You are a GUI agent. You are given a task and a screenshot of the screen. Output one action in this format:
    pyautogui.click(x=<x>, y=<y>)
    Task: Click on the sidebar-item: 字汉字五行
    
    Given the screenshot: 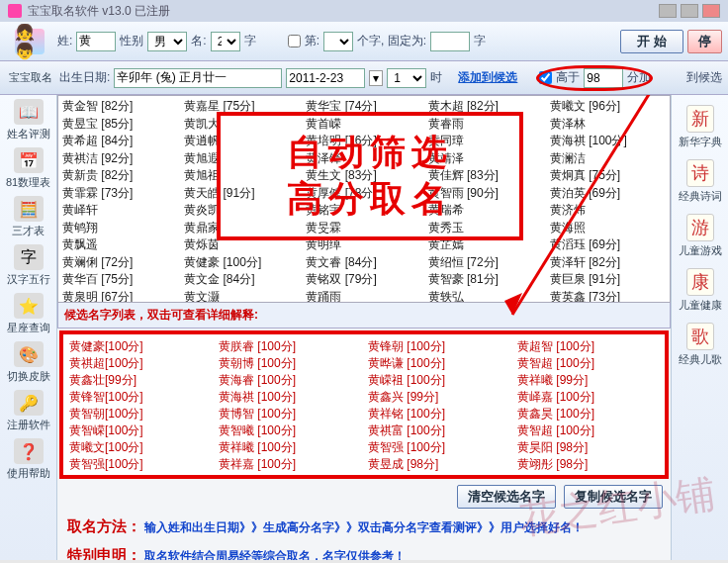 What is the action you would take?
    pyautogui.click(x=28, y=265)
    